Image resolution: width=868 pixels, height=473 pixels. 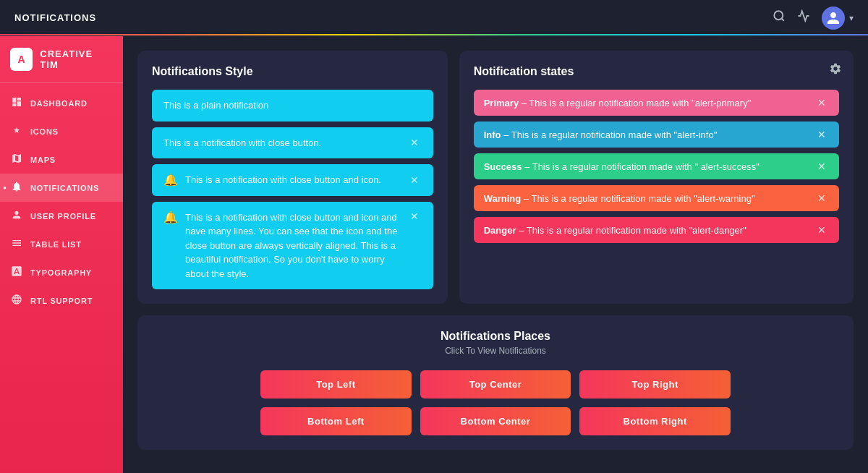 I want to click on bottom-left-button: Bottom Left, so click(x=336, y=421).